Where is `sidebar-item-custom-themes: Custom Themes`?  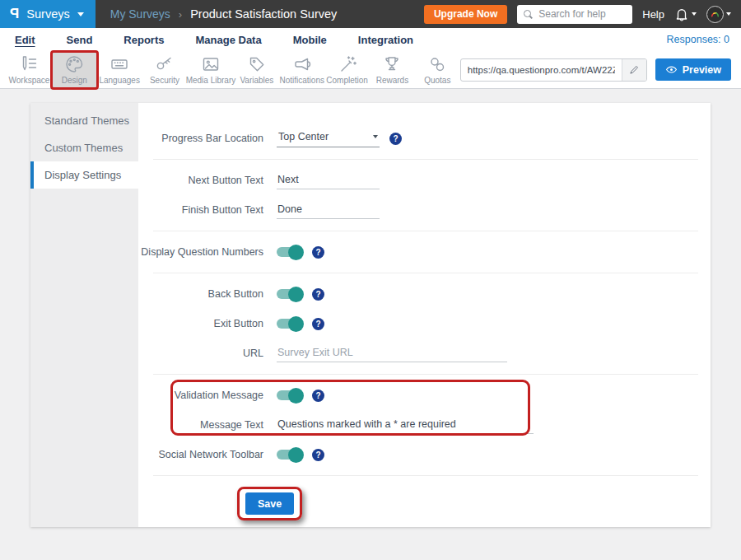 sidebar-item-custom-themes: Custom Themes is located at coordinates (84, 148).